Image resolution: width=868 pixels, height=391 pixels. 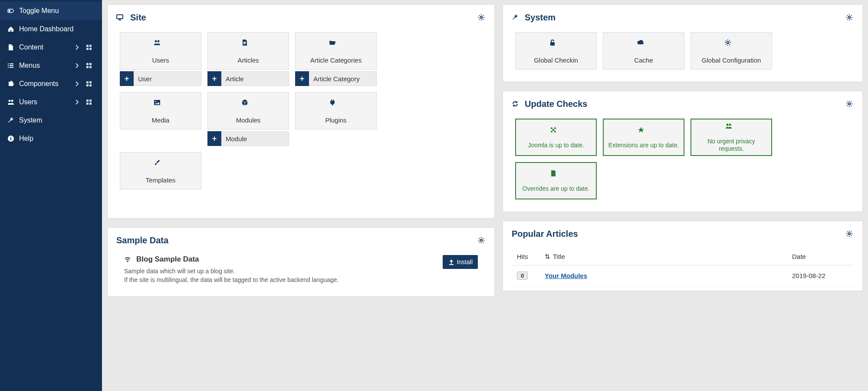 What do you see at coordinates (45, 84) in the screenshot?
I see `sidebar-item-label: Components` at bounding box center [45, 84].